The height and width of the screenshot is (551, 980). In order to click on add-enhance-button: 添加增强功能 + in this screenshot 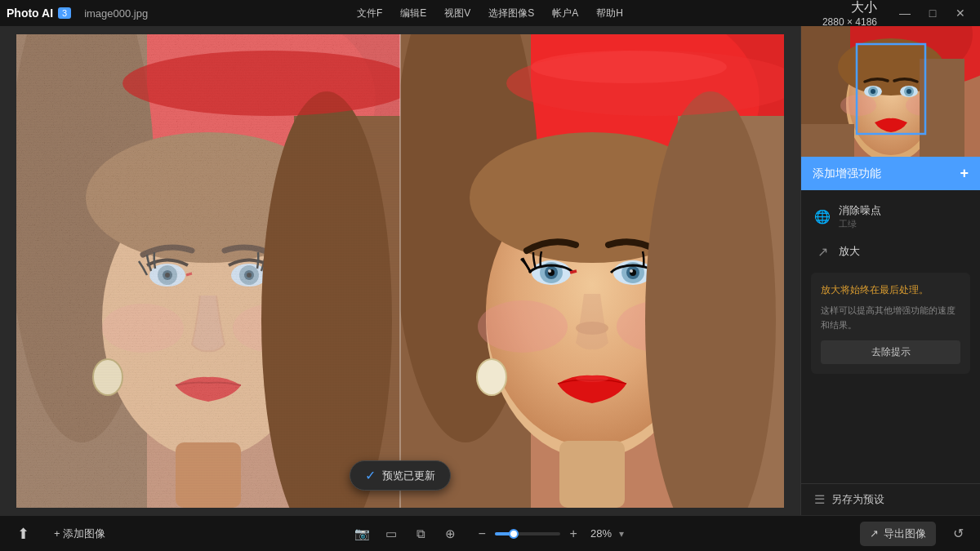, I will do `click(890, 173)`.